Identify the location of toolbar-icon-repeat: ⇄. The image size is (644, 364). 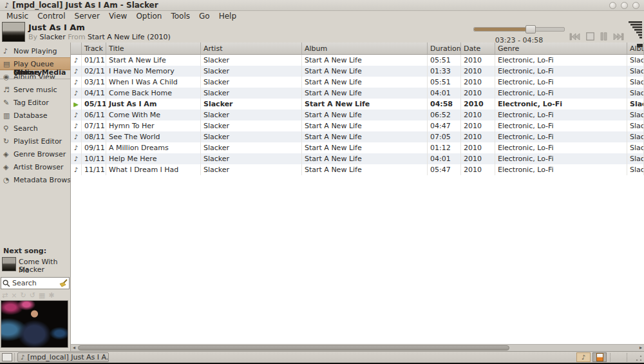
(5, 295).